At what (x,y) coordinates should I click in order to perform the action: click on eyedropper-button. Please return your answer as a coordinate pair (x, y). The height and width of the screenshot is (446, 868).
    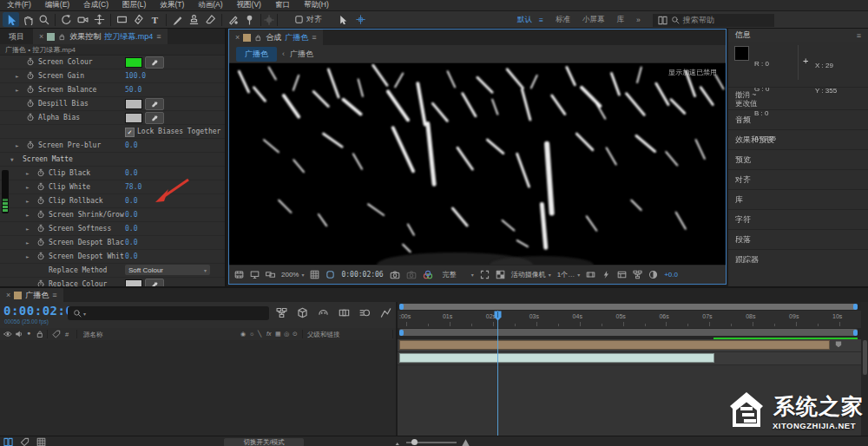
    Looking at the image, I should click on (155, 118).